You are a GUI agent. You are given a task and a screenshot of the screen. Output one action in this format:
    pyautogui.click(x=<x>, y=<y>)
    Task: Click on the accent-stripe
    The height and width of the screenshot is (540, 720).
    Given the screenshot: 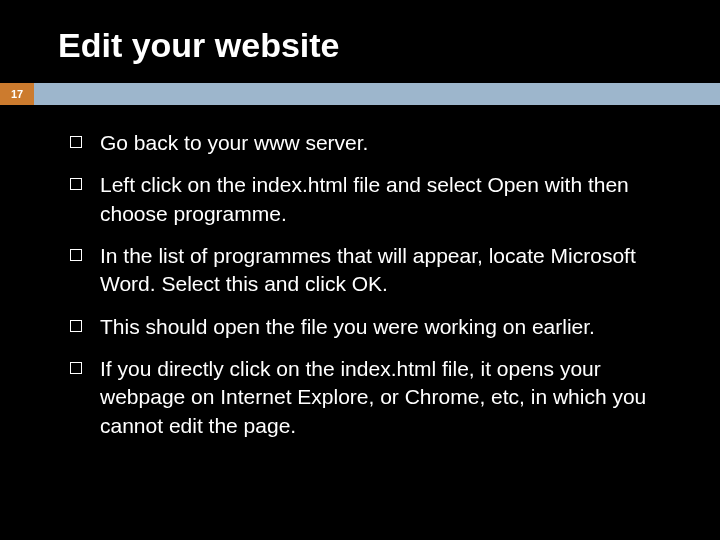 What is the action you would take?
    pyautogui.click(x=377, y=94)
    